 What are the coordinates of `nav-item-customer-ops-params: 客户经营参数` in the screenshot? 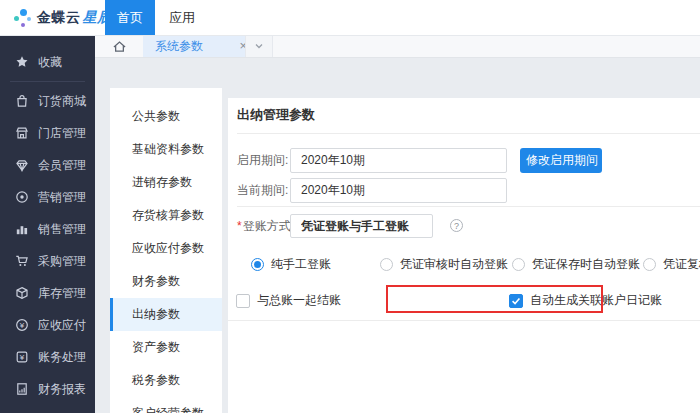 It's located at (166, 405).